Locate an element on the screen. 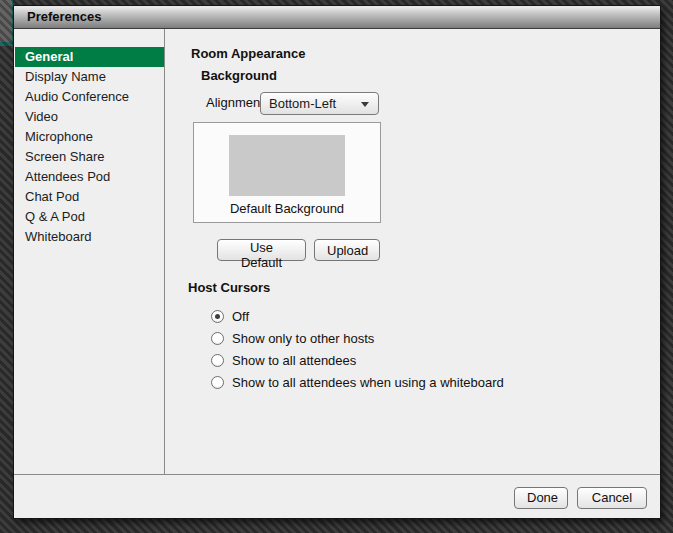 This screenshot has width=673, height=533. use-default-button: Use Default is located at coordinates (262, 250).